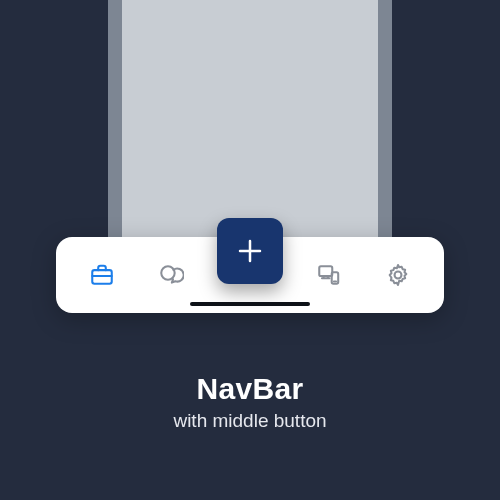  What do you see at coordinates (329, 275) in the screenshot?
I see `nav-item-devices` at bounding box center [329, 275].